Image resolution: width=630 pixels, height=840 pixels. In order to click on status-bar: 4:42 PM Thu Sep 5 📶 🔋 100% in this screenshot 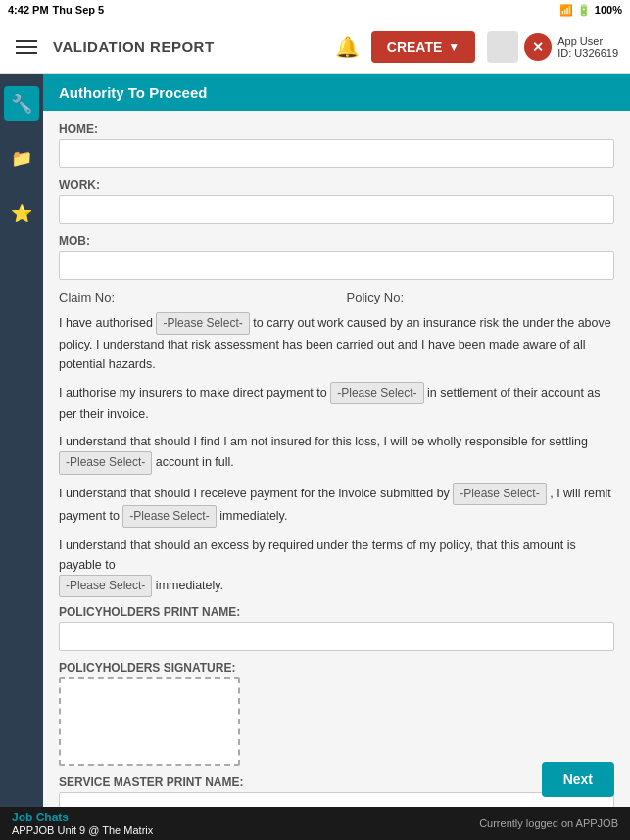, I will do `click(315, 10)`.